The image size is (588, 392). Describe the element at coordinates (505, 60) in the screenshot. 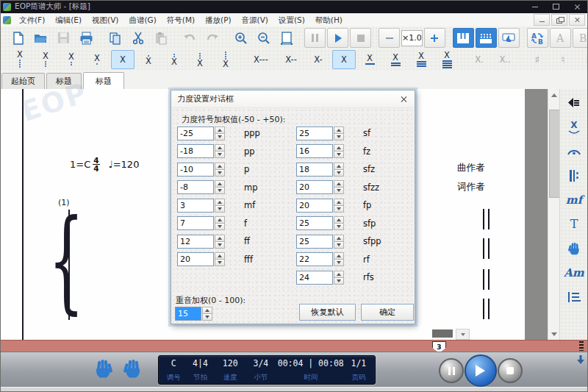

I see `note-double-dot-button: X..` at that location.